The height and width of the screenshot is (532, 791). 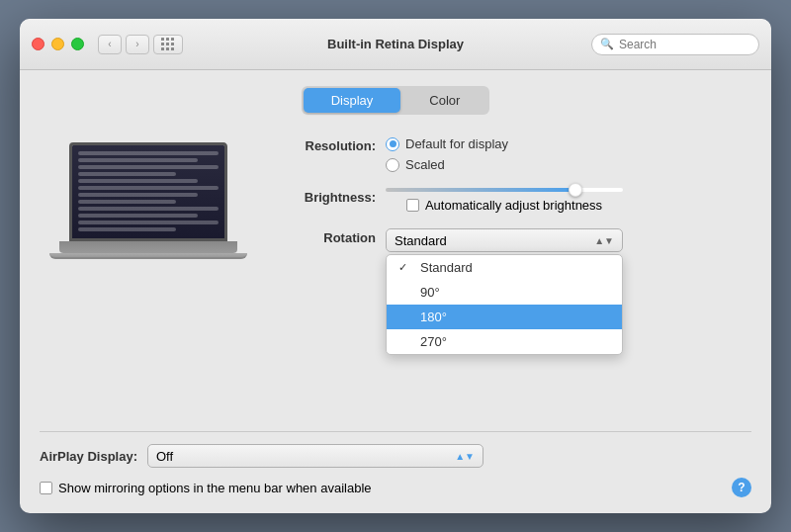 I want to click on search-icon: 🔍, so click(x=607, y=44).